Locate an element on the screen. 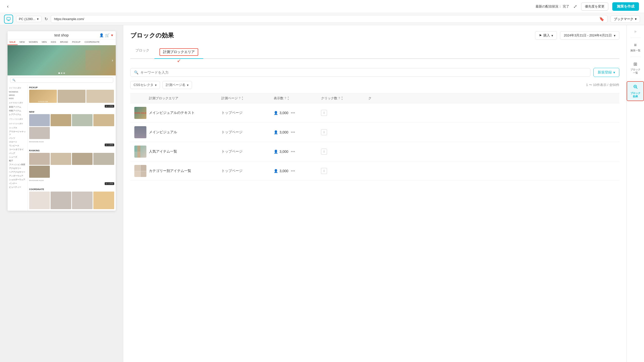 The width and height of the screenshot is (644, 362). coordinate-grid is located at coordinates (72, 200).